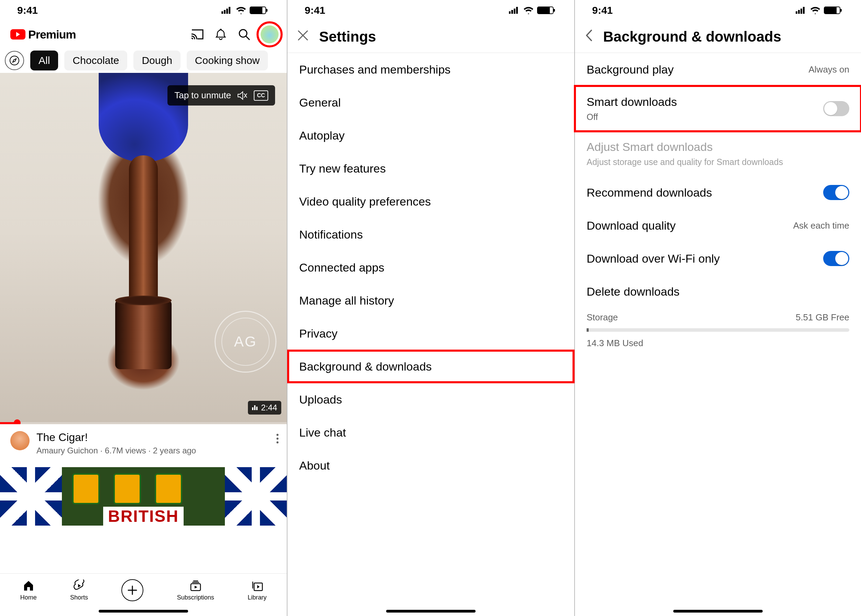 Image resolution: width=861 pixels, height=616 pixels. What do you see at coordinates (197, 34) in the screenshot?
I see `cast-icon` at bounding box center [197, 34].